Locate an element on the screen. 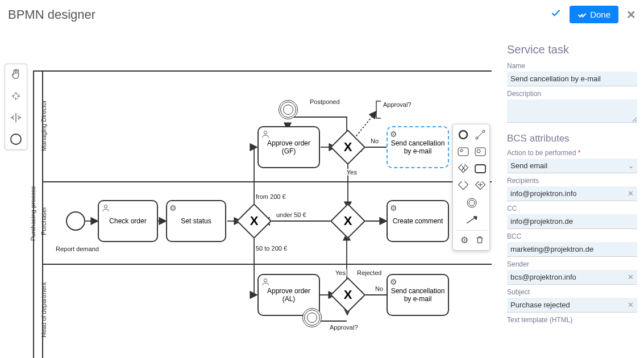 The width and height of the screenshot is (644, 358). task-send-cancel-top: ⚙ Send cancellation by e-mail is located at coordinates (418, 147).